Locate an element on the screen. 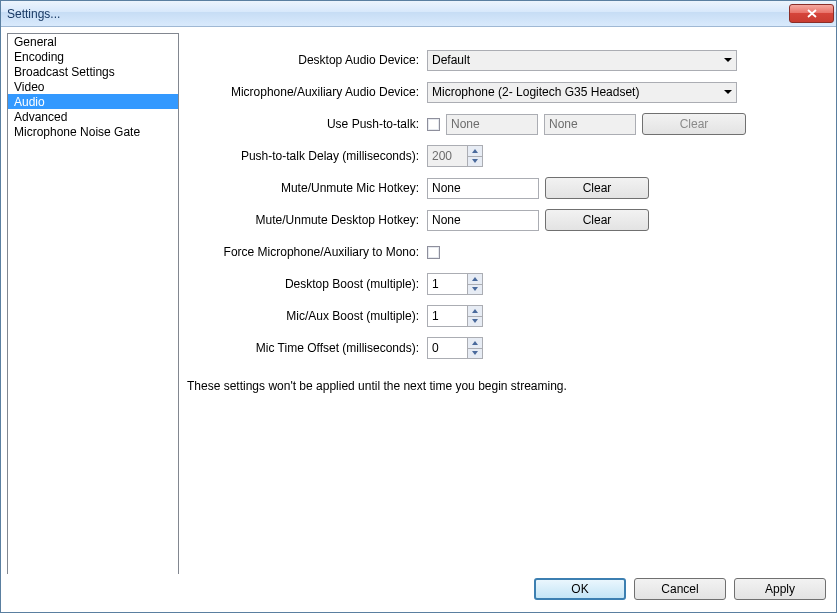 This screenshot has width=837, height=613. ok-button: OK is located at coordinates (580, 589).